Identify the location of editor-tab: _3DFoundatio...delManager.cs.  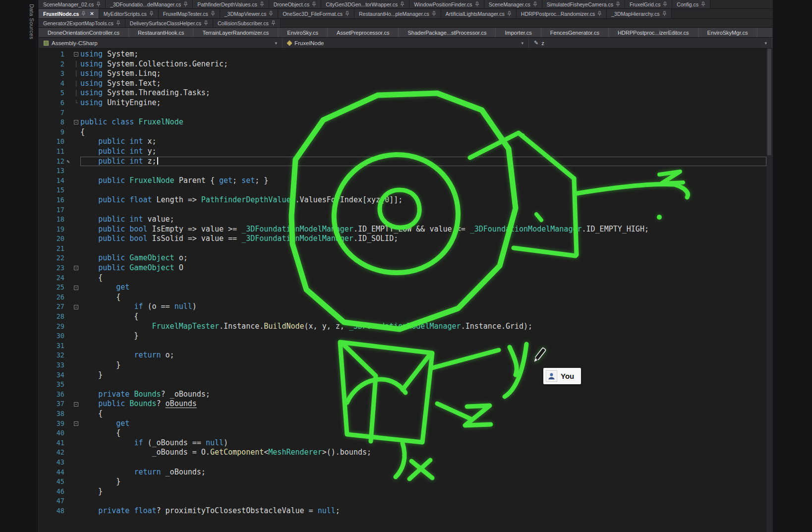
(149, 4).